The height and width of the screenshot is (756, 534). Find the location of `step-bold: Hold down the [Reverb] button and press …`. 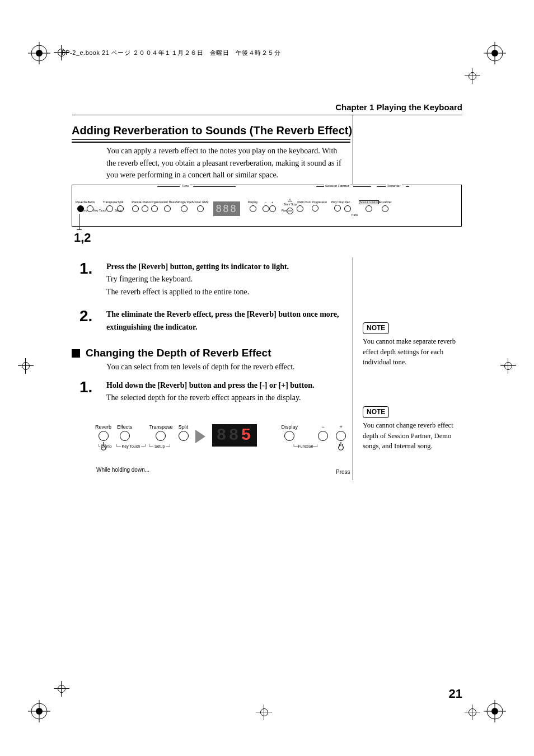

step-bold: Hold down the [Reverb] button and press … is located at coordinates (210, 386).